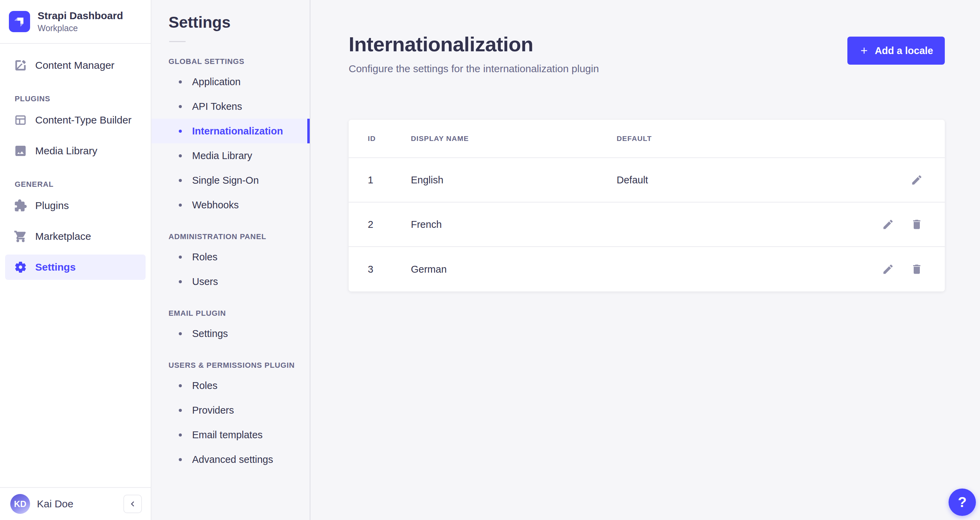 This screenshot has width=980, height=520. I want to click on sidebar-item-content-manager: Content Manager, so click(75, 65).